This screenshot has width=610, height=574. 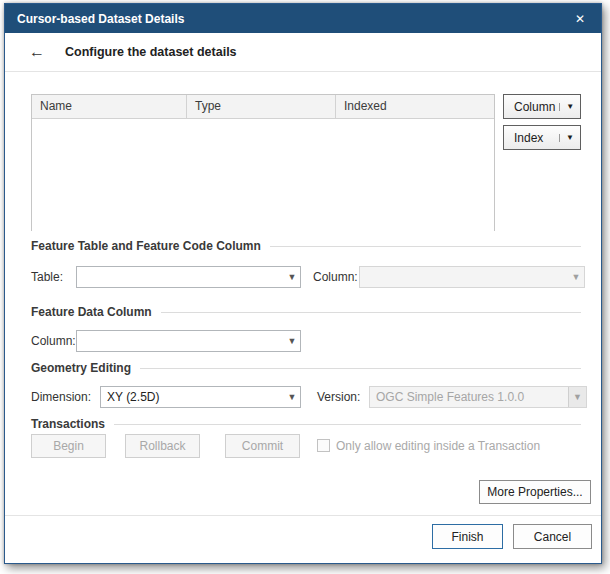 What do you see at coordinates (188, 277) in the screenshot?
I see `feature-table-combobox: ▼` at bounding box center [188, 277].